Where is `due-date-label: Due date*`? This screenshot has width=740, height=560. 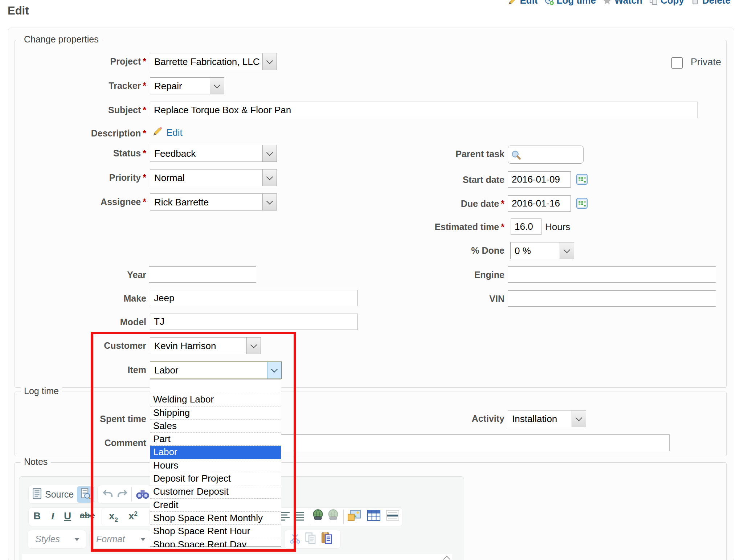 due-date-label: Due date* is located at coordinates (443, 204).